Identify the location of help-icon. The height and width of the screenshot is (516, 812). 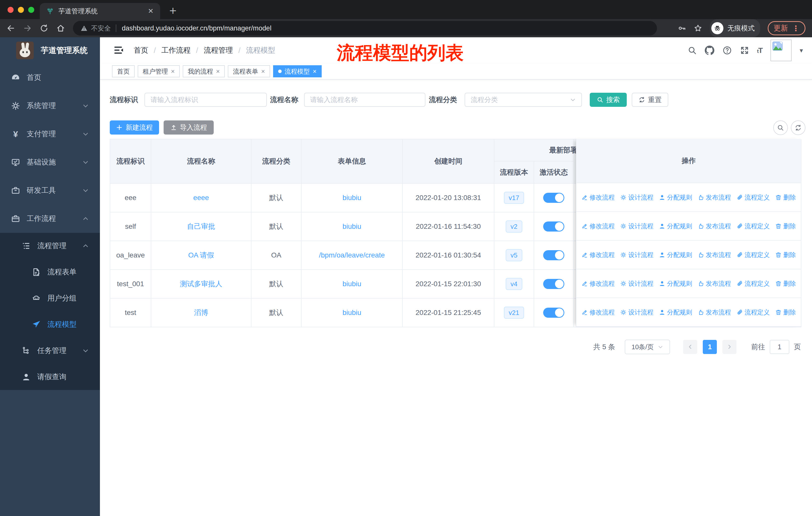
(727, 51).